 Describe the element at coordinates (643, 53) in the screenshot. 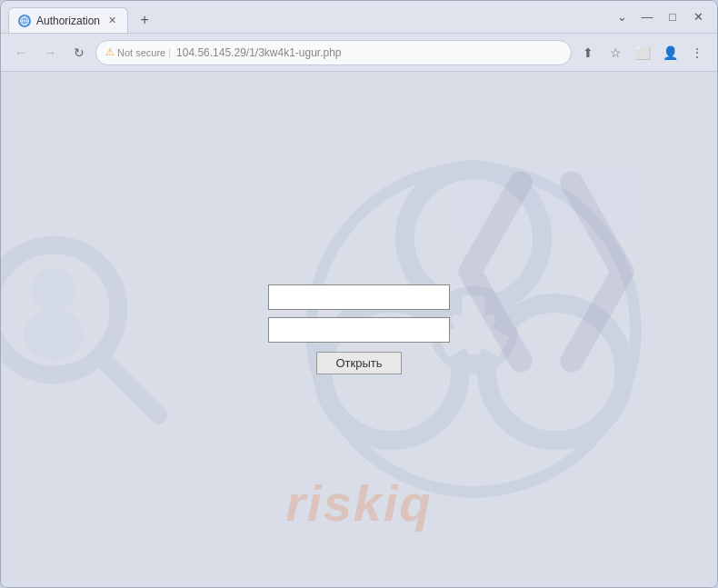

I see `tab-search-button: ⬜` at that location.